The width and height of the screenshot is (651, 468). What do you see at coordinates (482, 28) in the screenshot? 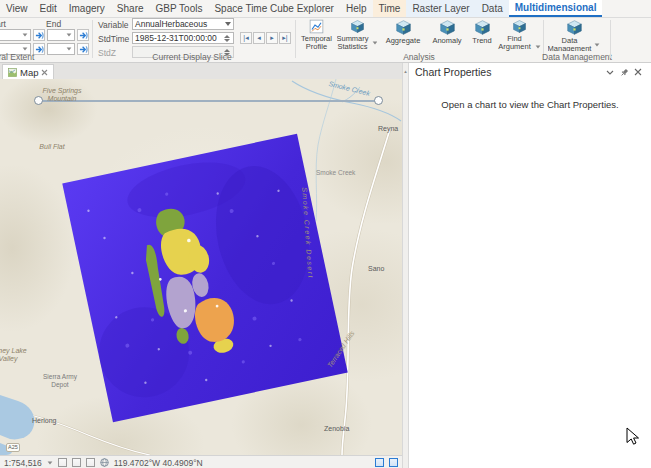
I see `trend-icon` at bounding box center [482, 28].